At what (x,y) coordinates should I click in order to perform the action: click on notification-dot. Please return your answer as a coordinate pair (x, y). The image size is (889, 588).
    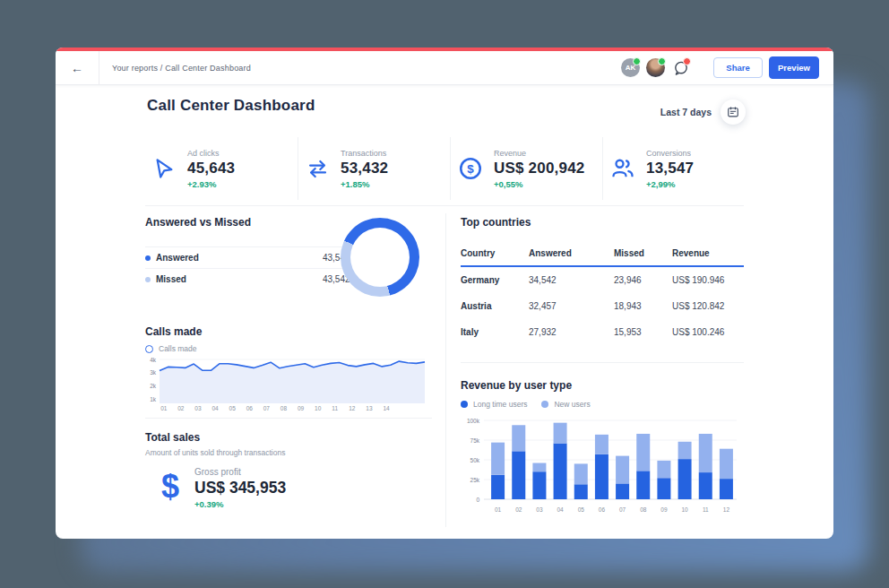
    Looking at the image, I should click on (686, 61).